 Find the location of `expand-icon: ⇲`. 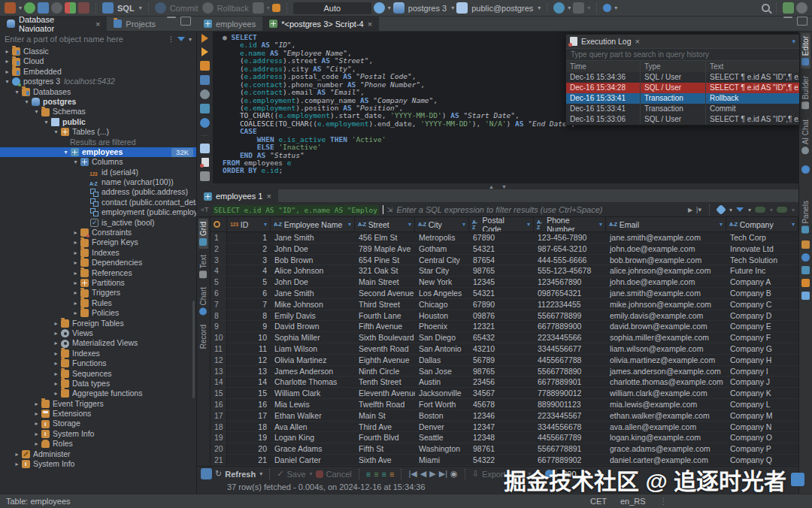

expand-icon: ⇲ is located at coordinates (390, 210).